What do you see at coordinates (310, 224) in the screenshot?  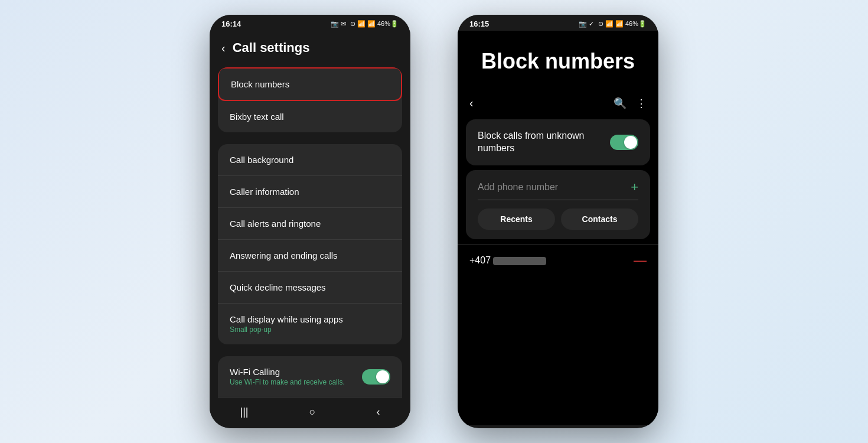 I see `call-alerts-item: Call alerts and ringtone` at bounding box center [310, 224].